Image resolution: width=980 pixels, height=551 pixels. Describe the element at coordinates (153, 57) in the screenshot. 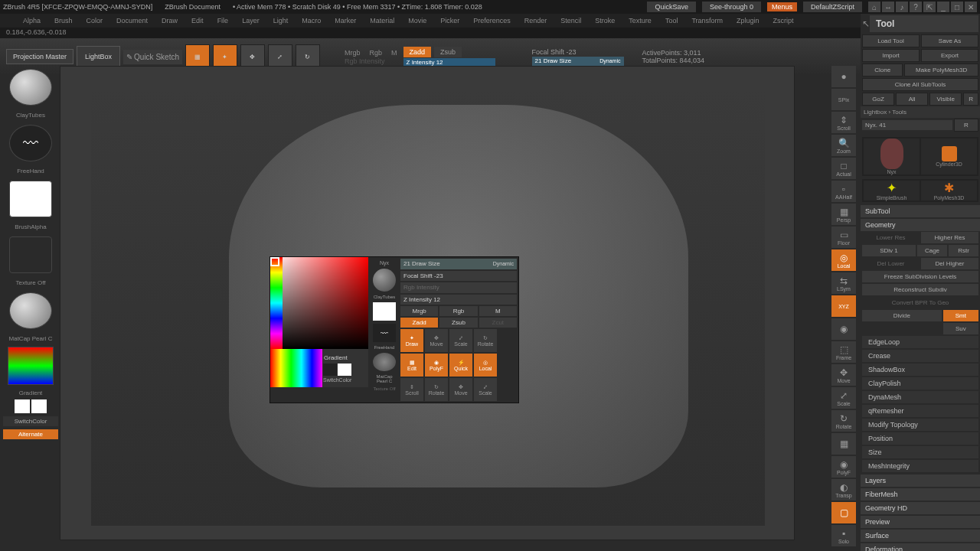

I see `quick-sketch-button: ✎ Quick Sketch` at that location.